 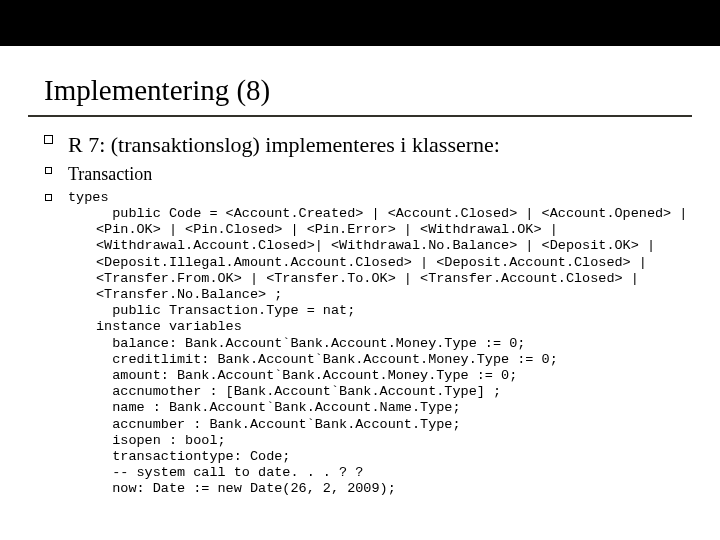 What do you see at coordinates (88, 198) in the screenshot?
I see `code-types-keyword: types` at bounding box center [88, 198].